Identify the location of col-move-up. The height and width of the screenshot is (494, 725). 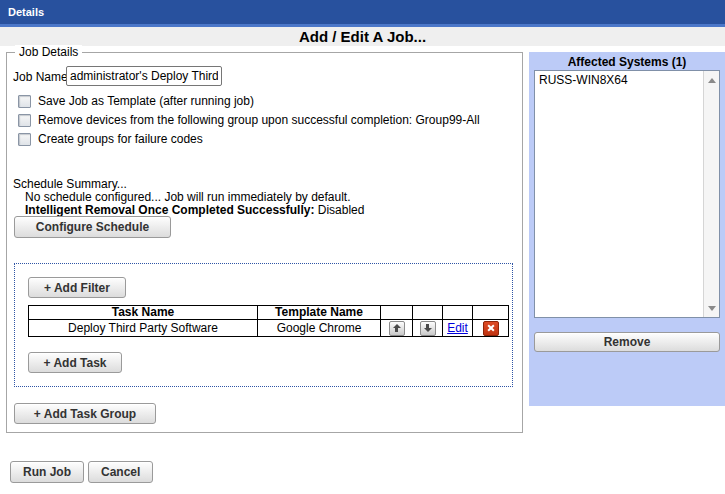
(397, 313).